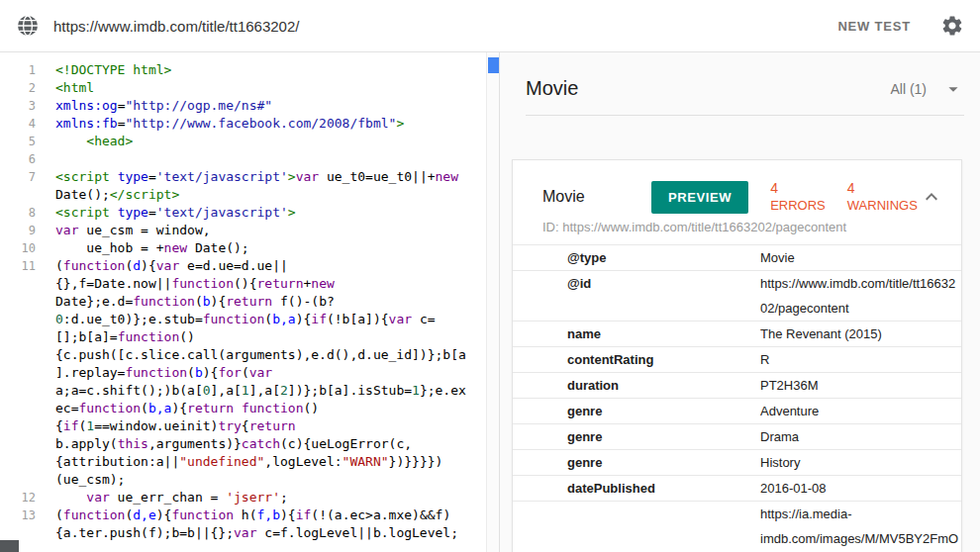 This screenshot has height=552, width=980. What do you see at coordinates (271, 124) in the screenshot?
I see `code-line-text: xmlns:fb="http://www.facebook.com/2008/f…` at bounding box center [271, 124].